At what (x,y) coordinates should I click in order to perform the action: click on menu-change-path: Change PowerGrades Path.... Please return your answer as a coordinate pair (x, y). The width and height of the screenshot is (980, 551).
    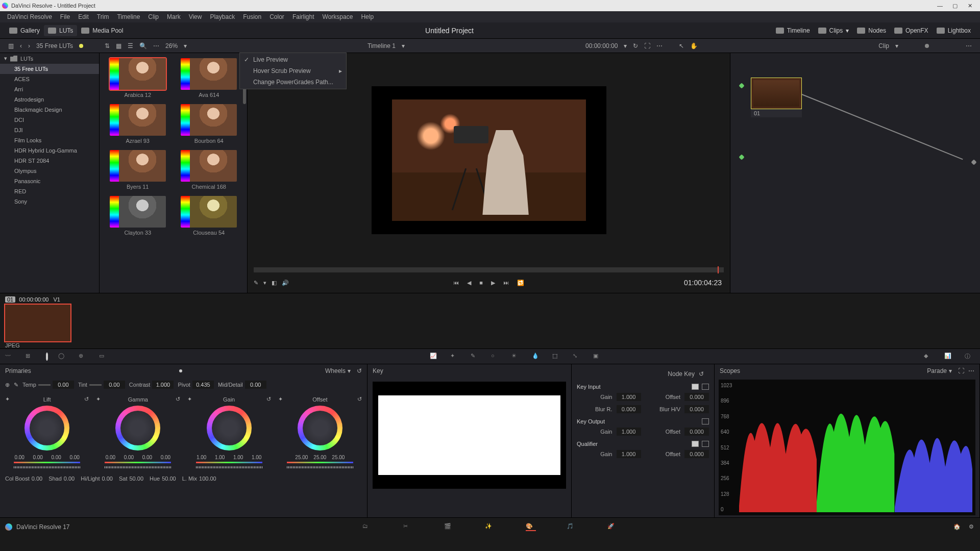
    Looking at the image, I should click on (293, 82).